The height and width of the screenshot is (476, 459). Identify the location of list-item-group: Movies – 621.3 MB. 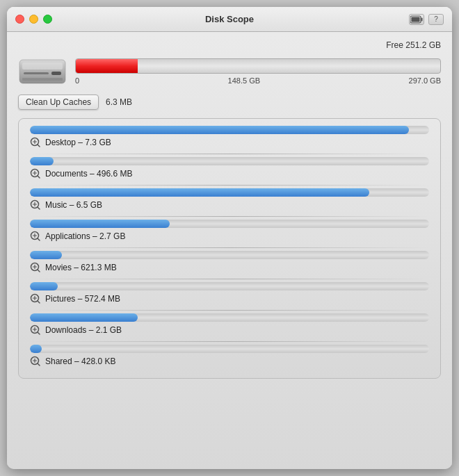
(230, 265).